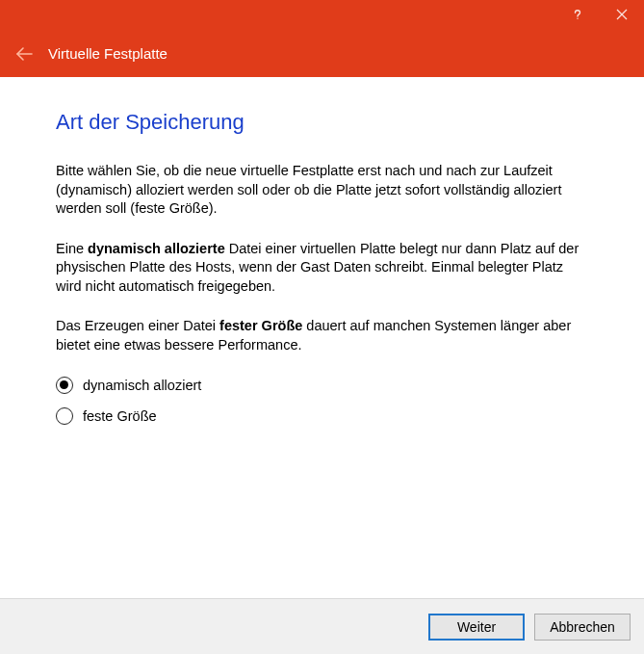 This screenshot has width=644, height=654. What do you see at coordinates (138, 326) in the screenshot?
I see `text-part: Das Erzeugen einer Datei` at bounding box center [138, 326].